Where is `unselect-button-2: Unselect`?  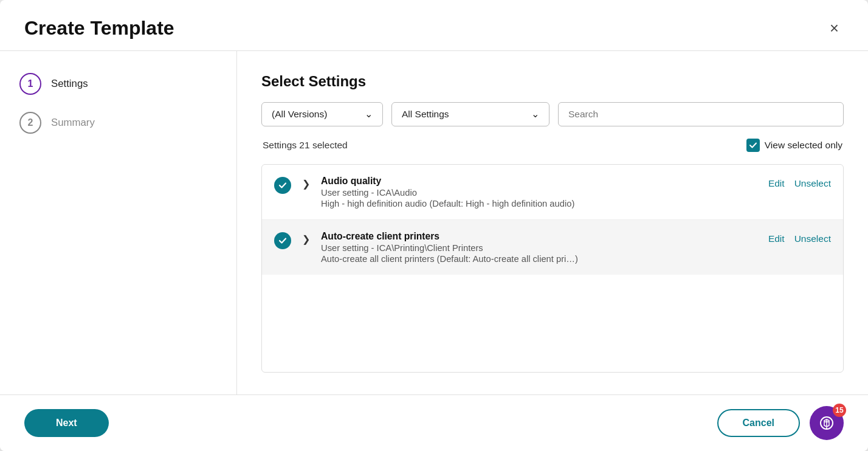
unselect-button-2: Unselect is located at coordinates (813, 239).